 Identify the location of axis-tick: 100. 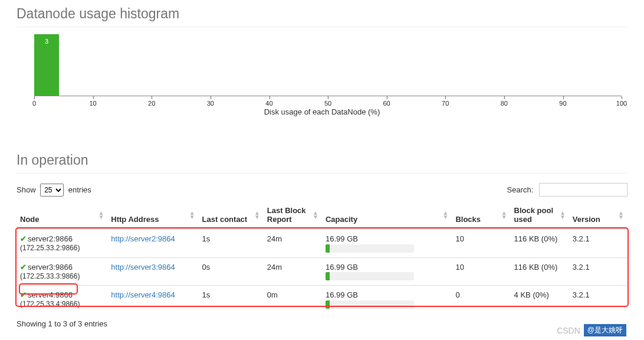
(622, 102).